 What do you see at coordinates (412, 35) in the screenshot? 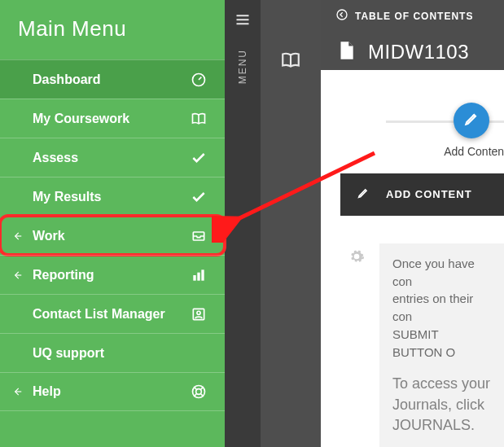
I see `content-header: TABLE OF CONTENTS MIDW1103` at bounding box center [412, 35].